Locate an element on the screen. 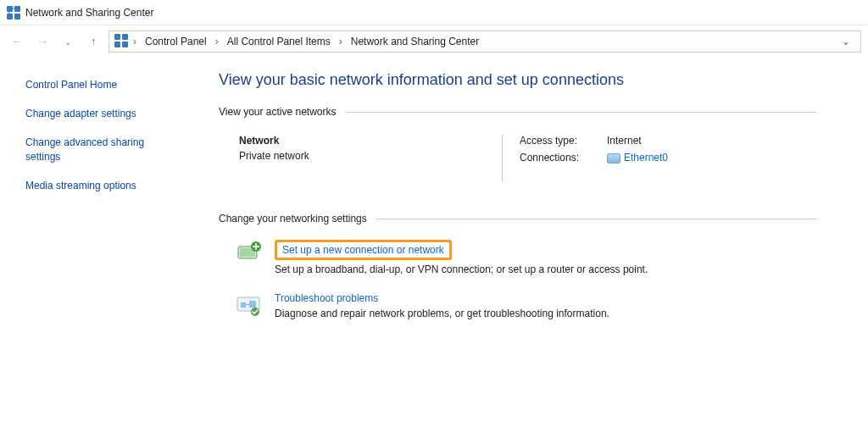 This screenshot has width=868, height=438. window-title: Network and Sharing Center is located at coordinates (90, 13).